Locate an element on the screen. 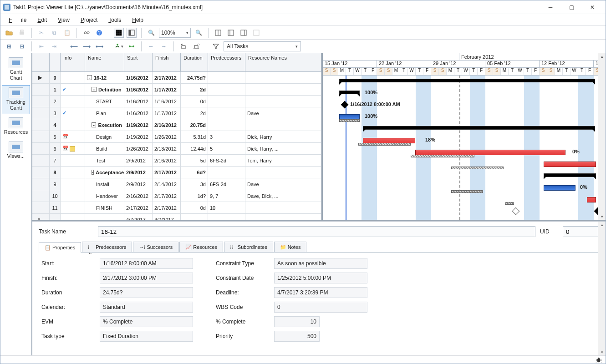 The height and width of the screenshot is (364, 606). tab-properties: 📋Properties is located at coordinates (60, 248).